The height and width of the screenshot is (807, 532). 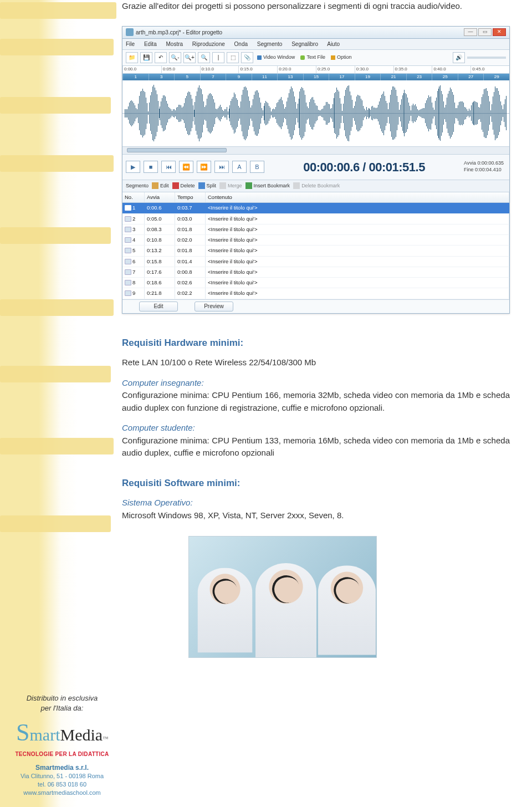 What do you see at coordinates (316, 33) in the screenshot?
I see `window-titlebar: arth_mb.mp3.cprj* - Editor progetto — ▭ …` at bounding box center [316, 33].